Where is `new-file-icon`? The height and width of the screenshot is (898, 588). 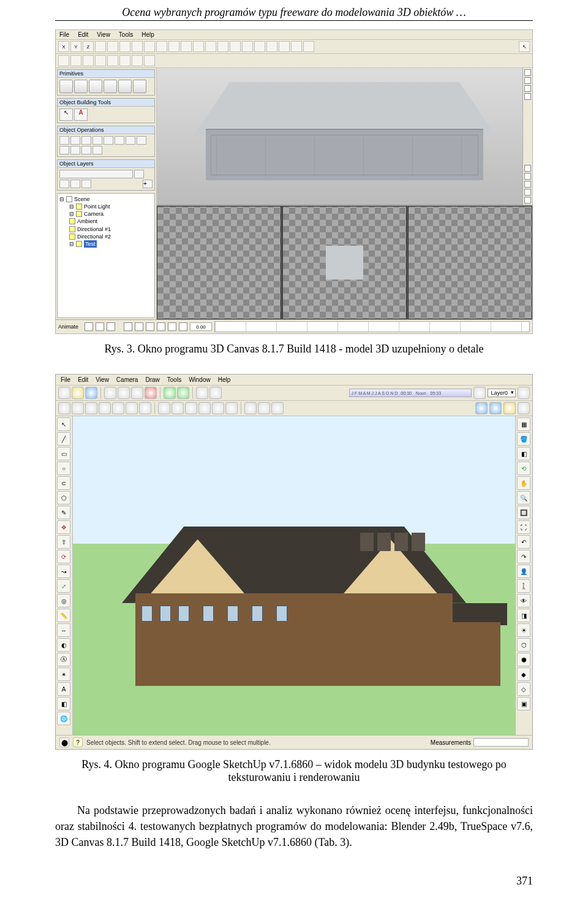
new-file-icon is located at coordinates (64, 393).